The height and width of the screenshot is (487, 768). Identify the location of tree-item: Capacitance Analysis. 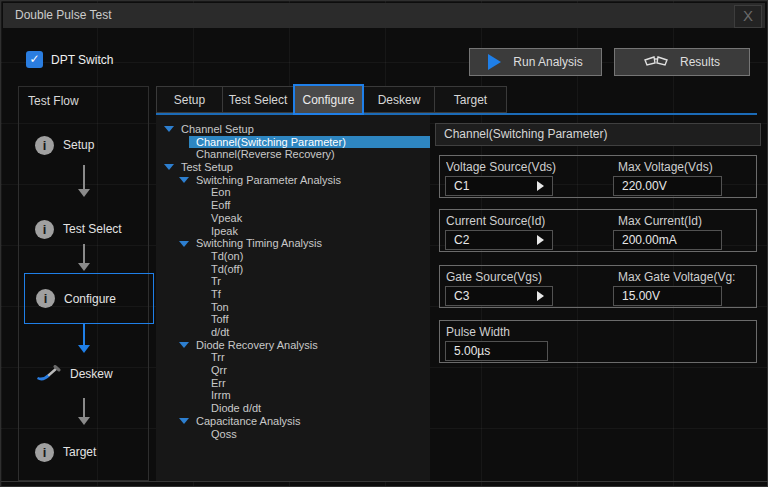
(293, 422).